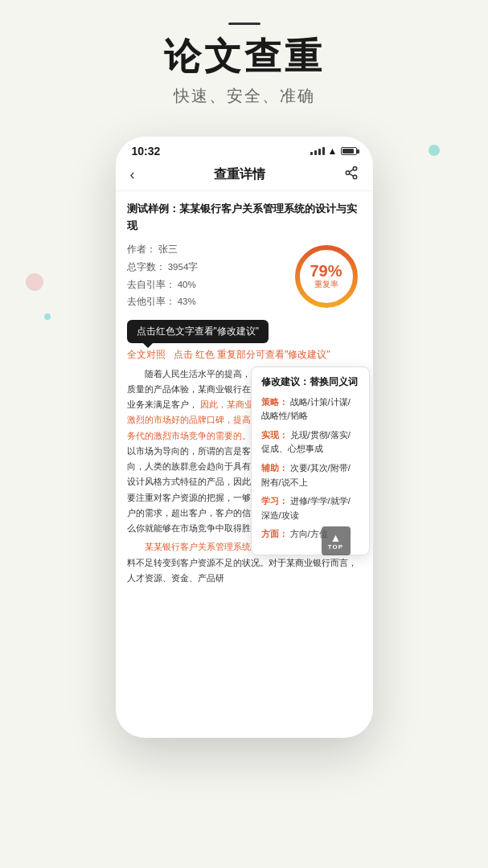  What do you see at coordinates (187, 301) in the screenshot?
I see `other-cite-value: 43%` at bounding box center [187, 301].